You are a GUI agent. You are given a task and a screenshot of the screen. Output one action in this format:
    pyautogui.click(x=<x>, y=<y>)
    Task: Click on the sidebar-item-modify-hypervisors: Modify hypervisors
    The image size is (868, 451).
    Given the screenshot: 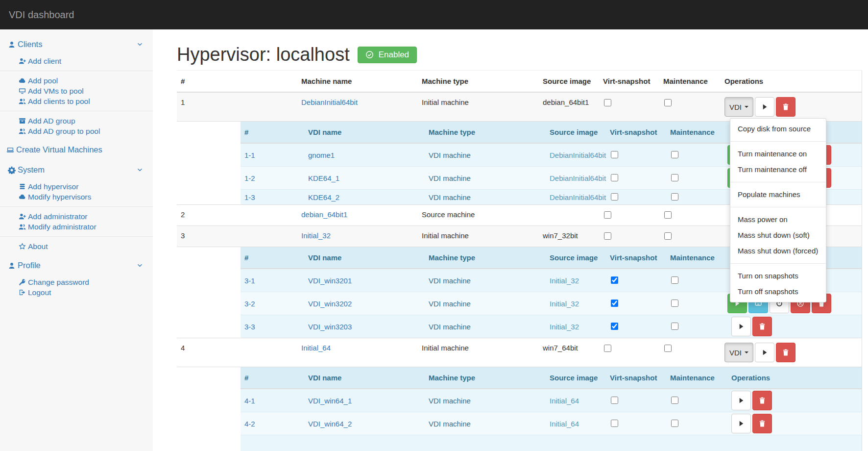 What is the action you would take?
    pyautogui.click(x=76, y=197)
    